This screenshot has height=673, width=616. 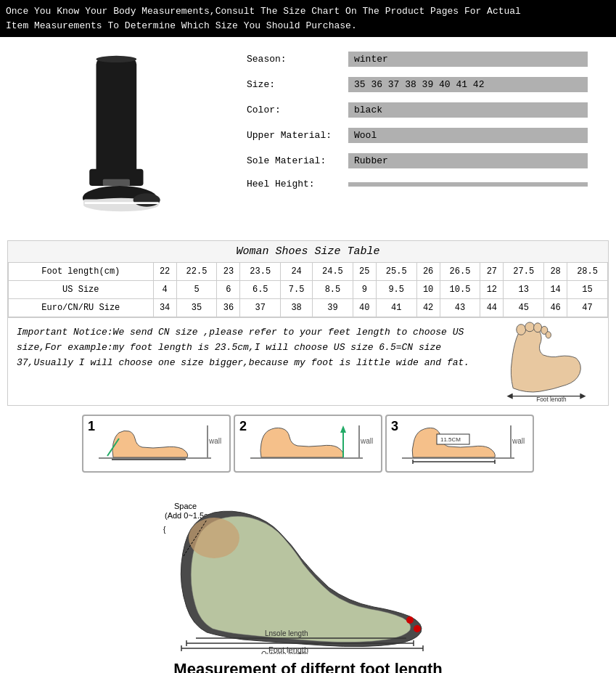 What do you see at coordinates (297, 290) in the screenshot?
I see `size-cell: 7.5` at bounding box center [297, 290].